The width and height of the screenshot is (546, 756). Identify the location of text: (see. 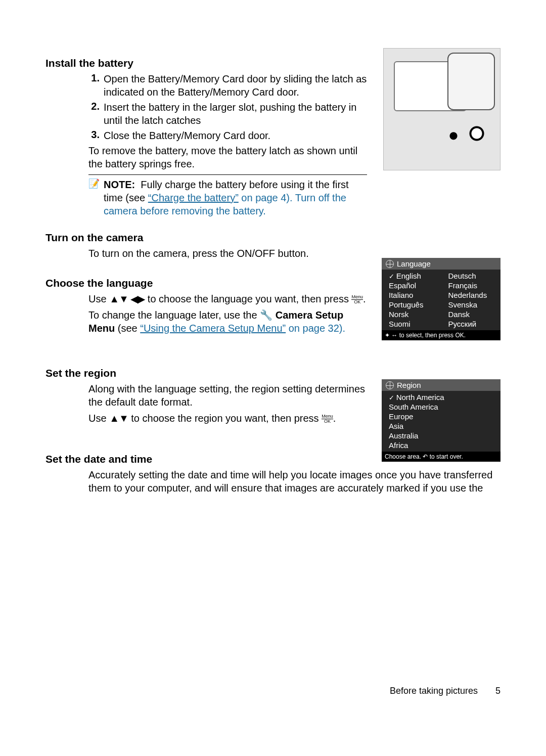
(127, 328).